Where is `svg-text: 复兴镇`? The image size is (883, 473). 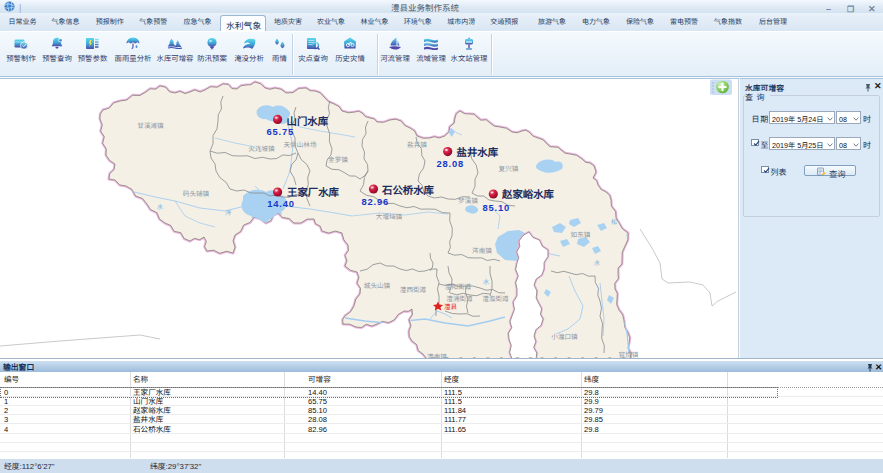 svg-text: 复兴镇 is located at coordinates (509, 168).